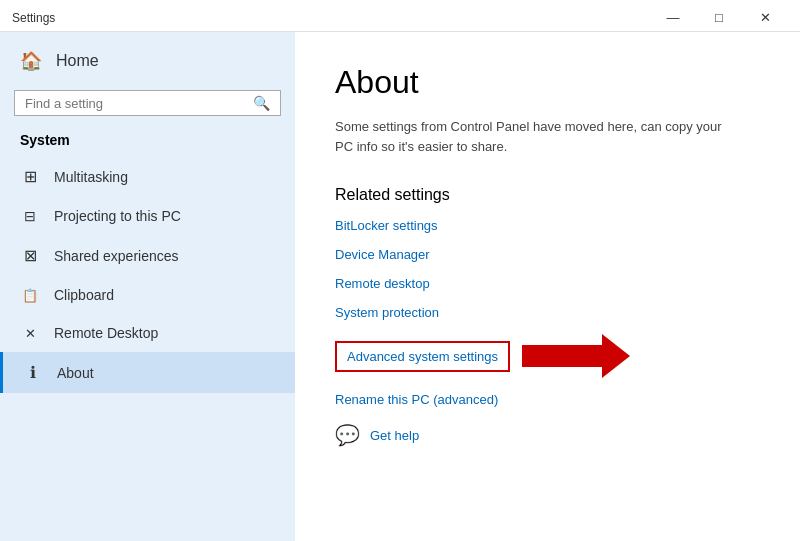  Describe the element at coordinates (394, 436) in the screenshot. I see `get-help-label: Get help` at that location.